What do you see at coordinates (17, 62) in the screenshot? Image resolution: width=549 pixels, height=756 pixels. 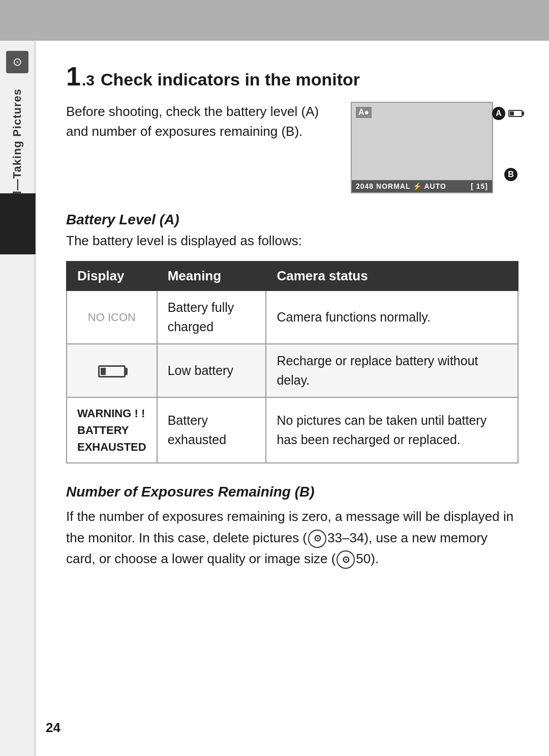 I see `tutorial-icon-glyph: ⊙` at bounding box center [17, 62].